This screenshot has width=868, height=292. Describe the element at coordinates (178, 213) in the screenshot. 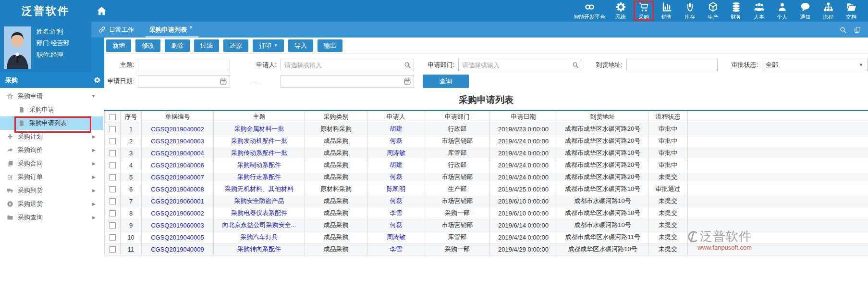

I see `cell-code-link: CGSQ2019060002` at that location.